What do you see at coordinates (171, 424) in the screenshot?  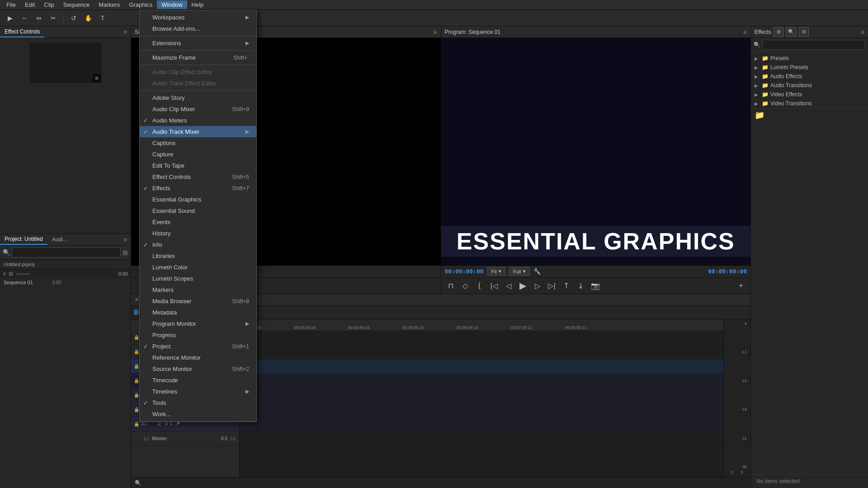 I see `track-a4-solo: S` at bounding box center [171, 424].